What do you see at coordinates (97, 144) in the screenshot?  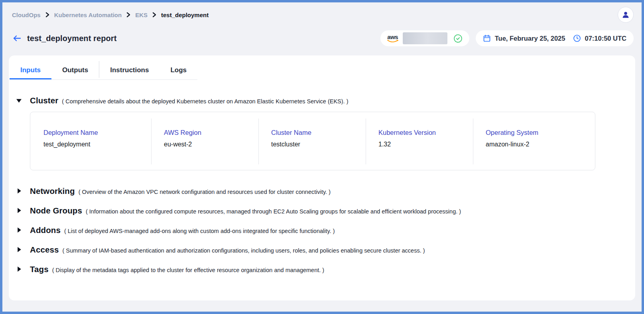 I see `field-value: test_deployment` at bounding box center [97, 144].